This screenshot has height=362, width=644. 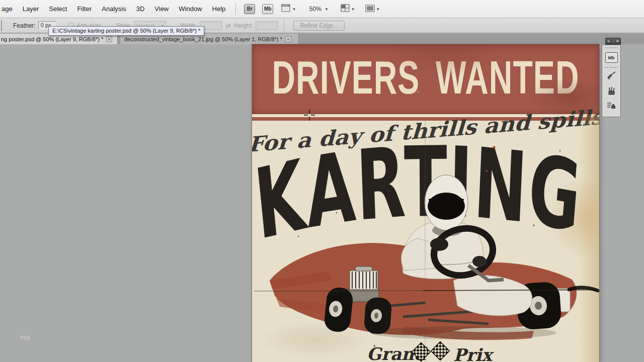 What do you see at coordinates (2, 26) in the screenshot?
I see `options-bar-grip` at bounding box center [2, 26].